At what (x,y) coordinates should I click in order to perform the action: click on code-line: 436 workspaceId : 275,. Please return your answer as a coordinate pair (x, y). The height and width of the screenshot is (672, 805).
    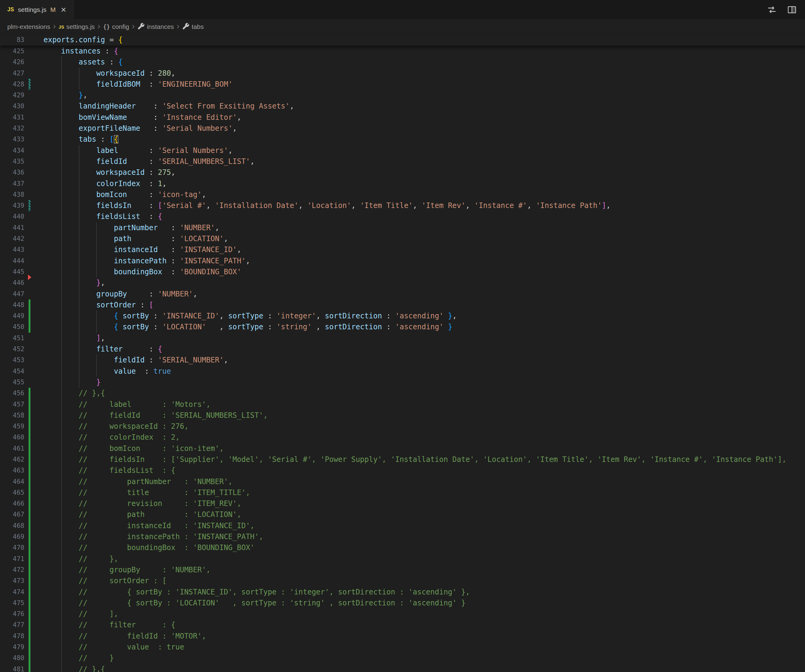
    Looking at the image, I should click on (402, 172).